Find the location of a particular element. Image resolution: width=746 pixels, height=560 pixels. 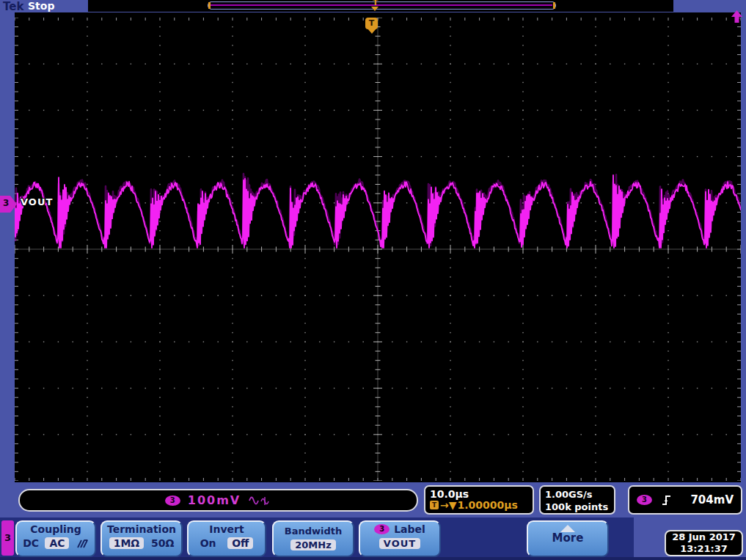

coupling-dc-option: DC is located at coordinates (31, 543).